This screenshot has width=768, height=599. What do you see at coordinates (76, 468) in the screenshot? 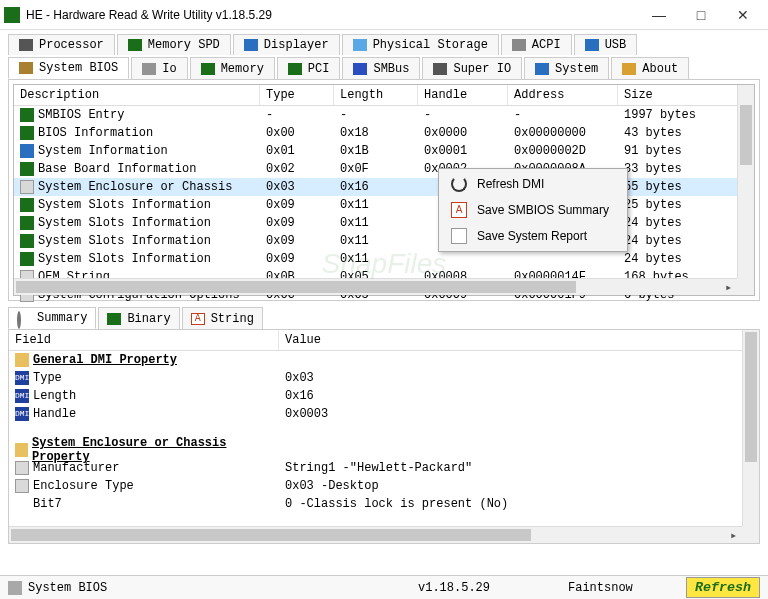
I see `field-label: Manufacturer` at bounding box center [76, 468].